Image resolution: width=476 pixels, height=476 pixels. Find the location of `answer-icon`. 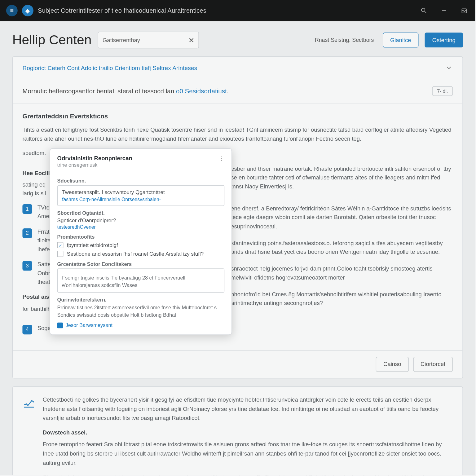

answer-icon is located at coordinates (29, 402).